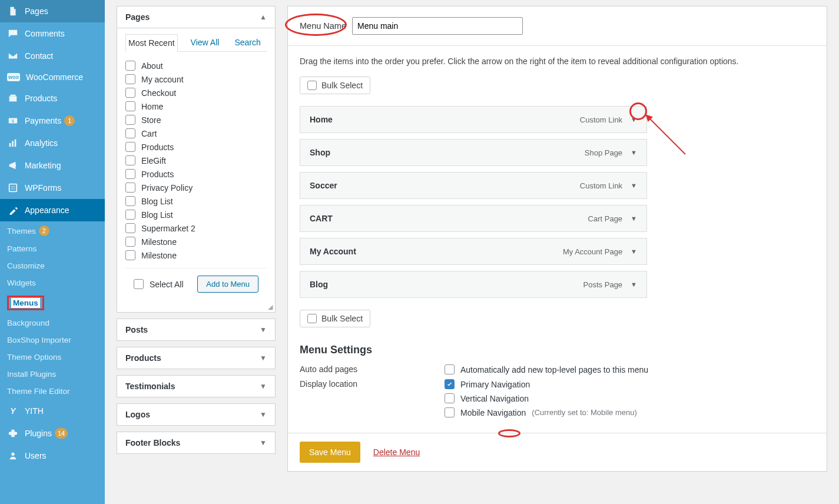  What do you see at coordinates (473, 120) in the screenshot?
I see `menu-item: HomeCustom Link▼` at bounding box center [473, 120].